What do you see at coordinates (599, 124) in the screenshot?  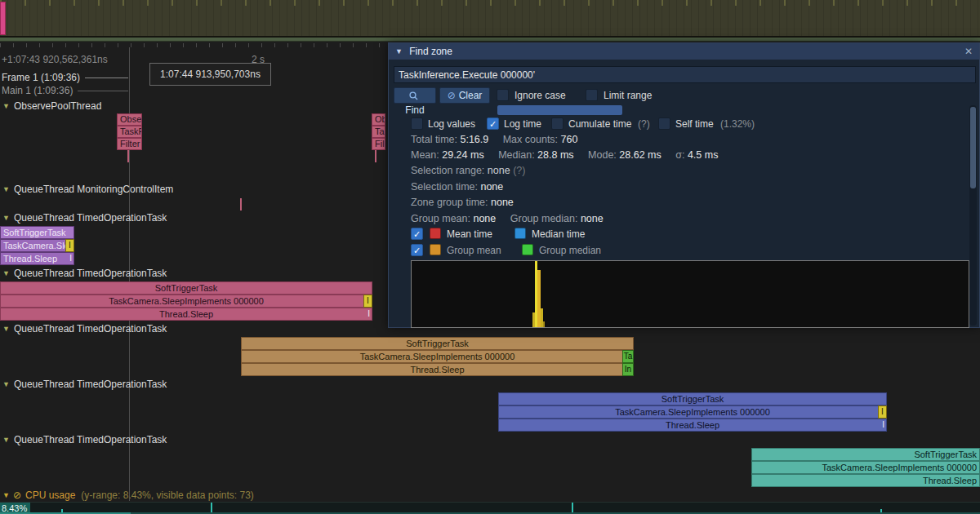 I see `cumulate-time-label: Cumulate time` at bounding box center [599, 124].